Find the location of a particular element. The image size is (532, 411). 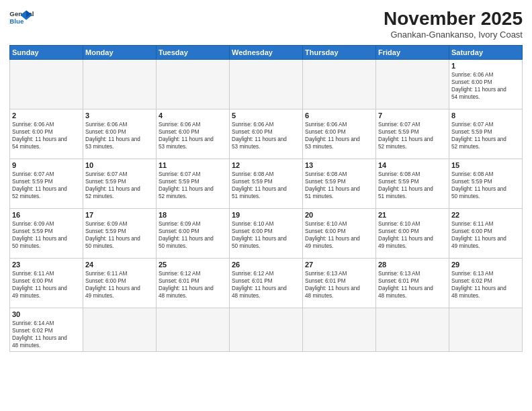

day-number: 20 is located at coordinates (339, 215).